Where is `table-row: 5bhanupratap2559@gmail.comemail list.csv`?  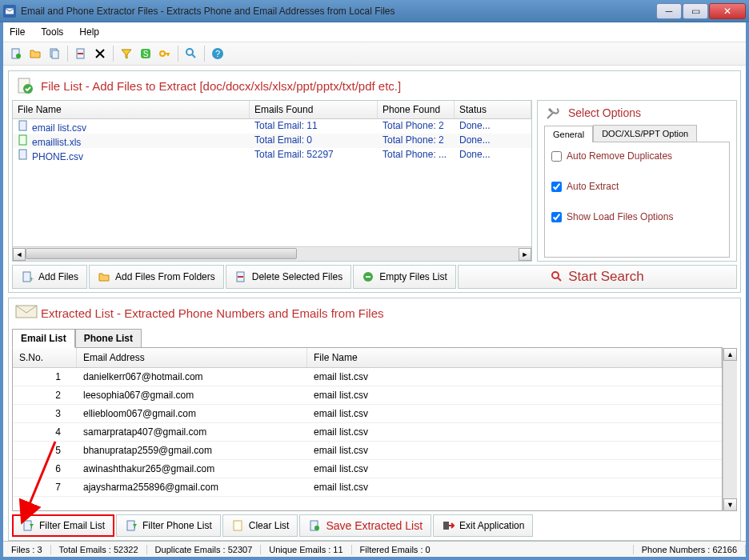 table-row: 5bhanupratap2559@gmail.comemail list.csv is located at coordinates (367, 451).